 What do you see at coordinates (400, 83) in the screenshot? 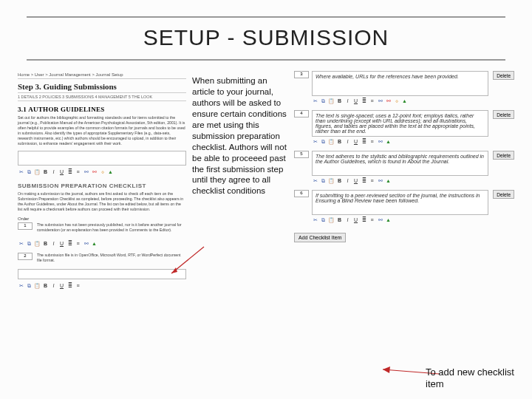
I see `checklist-item-editor: Where available, URLs for the references…` at bounding box center [400, 83].